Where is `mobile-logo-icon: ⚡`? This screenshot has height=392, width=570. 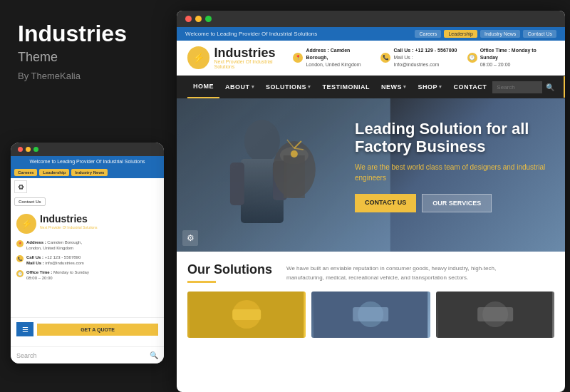
mobile-logo-icon: ⚡ is located at coordinates (26, 224).